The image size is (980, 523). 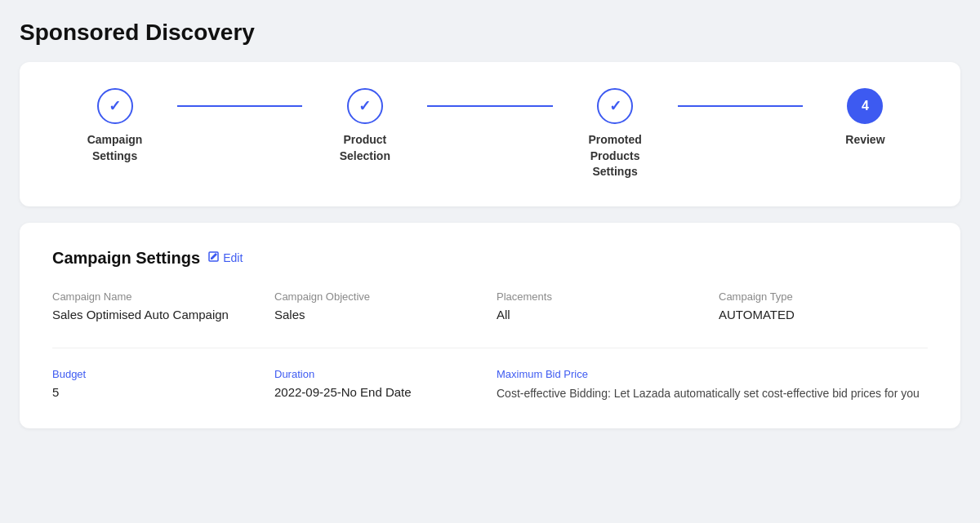 What do you see at coordinates (365, 106) in the screenshot?
I see `step-circle-2: ✓` at bounding box center [365, 106].